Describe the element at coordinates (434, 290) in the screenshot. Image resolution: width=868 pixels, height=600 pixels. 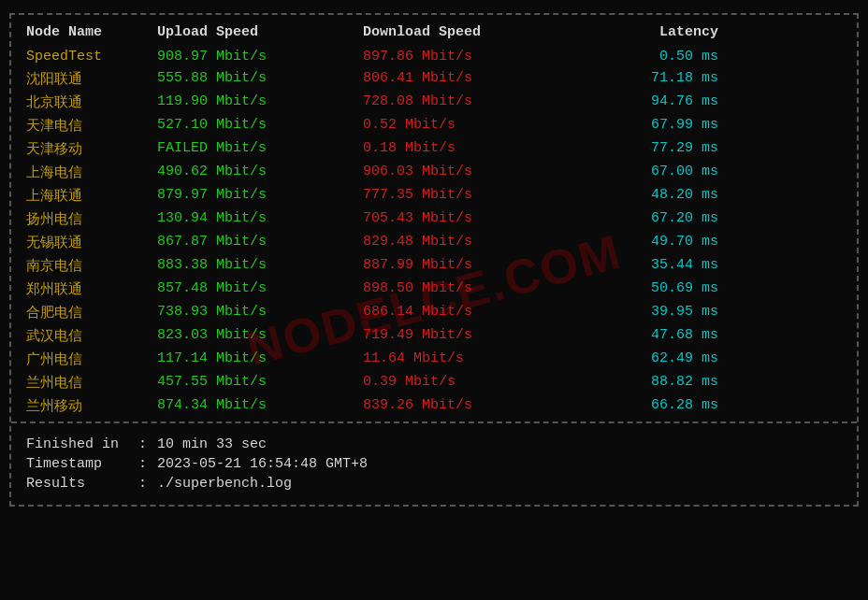
I see `table-row: 郑州联通 857.48 Mbit/s 898.50 Mbit/s 50.69 m…` at that location.